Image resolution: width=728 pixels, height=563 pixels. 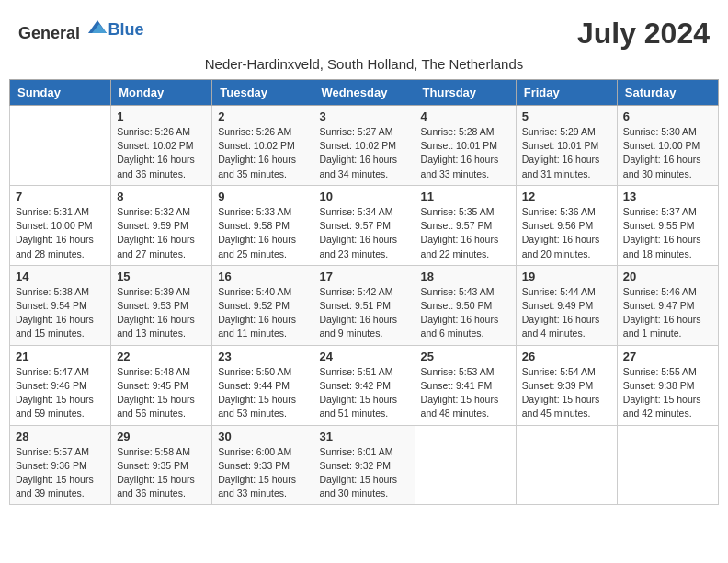 I want to click on day-info: Sunrise: 5:37 AMSunset: 9:55 PMDaylight:…, so click(x=667, y=234).